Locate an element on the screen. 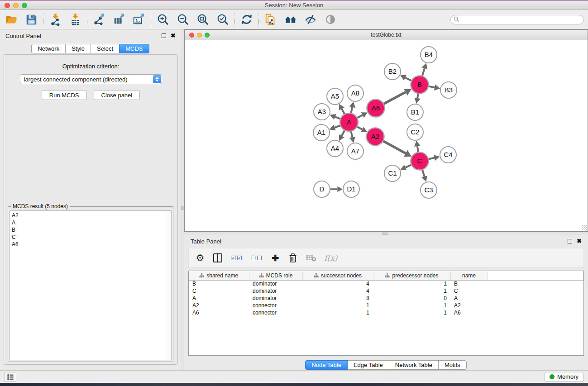 Image resolution: width=588 pixels, height=386 pixels. show-glyphs-button is located at coordinates (330, 19).